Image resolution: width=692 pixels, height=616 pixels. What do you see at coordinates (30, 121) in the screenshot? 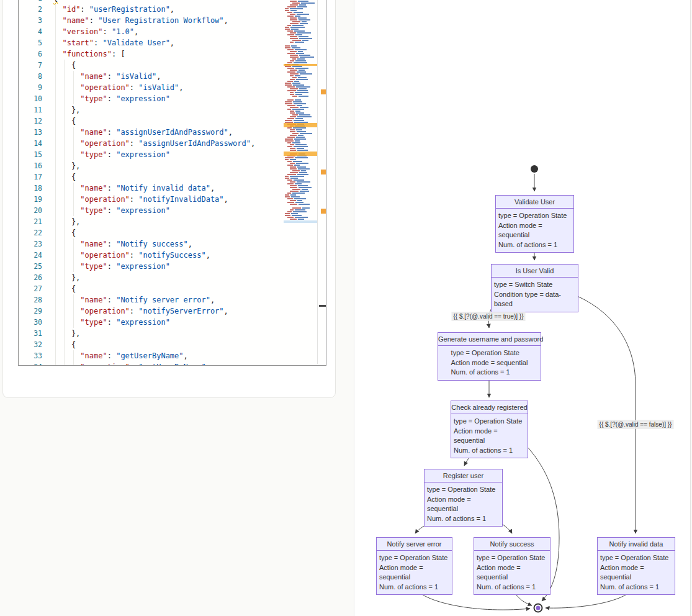
I see `line-number: 12` at bounding box center [30, 121].